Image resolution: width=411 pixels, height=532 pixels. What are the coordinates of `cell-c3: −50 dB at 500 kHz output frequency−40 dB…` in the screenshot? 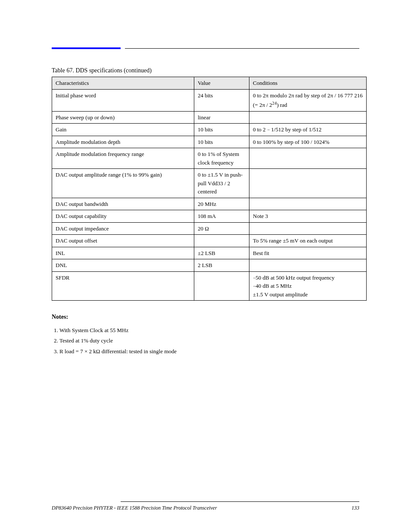 It's located at (308, 286).